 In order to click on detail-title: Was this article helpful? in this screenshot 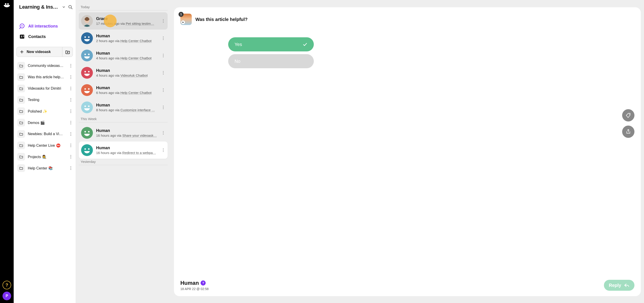, I will do `click(222, 19)`.